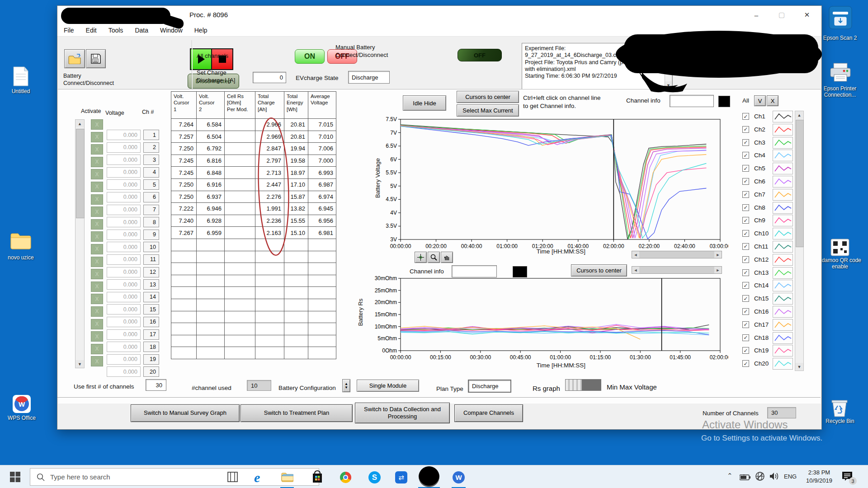  I want to click on untitled-file-icon, so click(21, 76).